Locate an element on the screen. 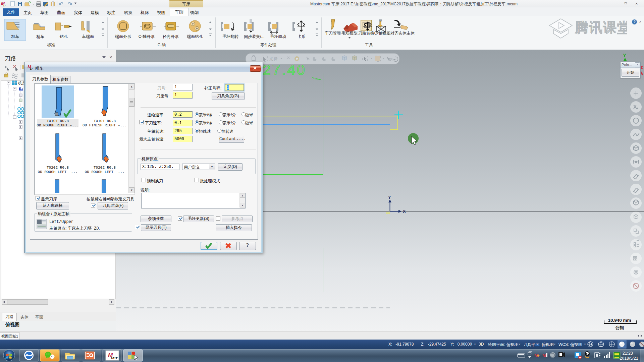 The height and width of the screenshot is (362, 644). svg-text: 粗车 is located at coordinates (15, 37).